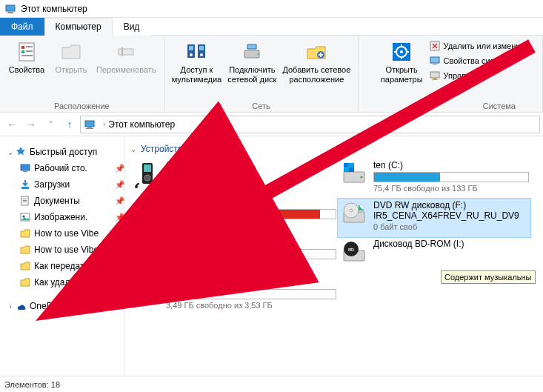  What do you see at coordinates (251, 305) in the screenshot?
I see `drive-free-text: 3,49 ГБ свободно из 3,53 ГБ` at bounding box center [251, 305].